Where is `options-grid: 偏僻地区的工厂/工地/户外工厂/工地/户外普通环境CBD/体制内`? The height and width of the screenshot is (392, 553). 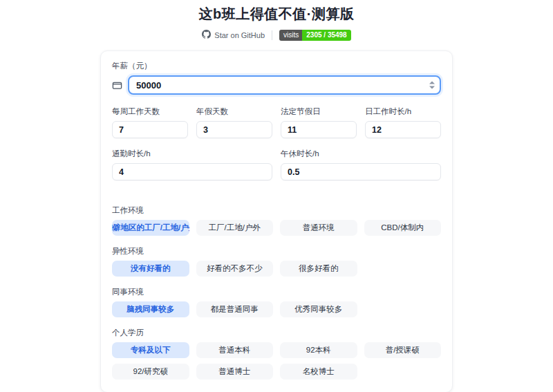
options-grid: 偏僻地区的工厂/工地/户外工厂/工地/户外普通环境CBD/体制内 is located at coordinates (276, 228).